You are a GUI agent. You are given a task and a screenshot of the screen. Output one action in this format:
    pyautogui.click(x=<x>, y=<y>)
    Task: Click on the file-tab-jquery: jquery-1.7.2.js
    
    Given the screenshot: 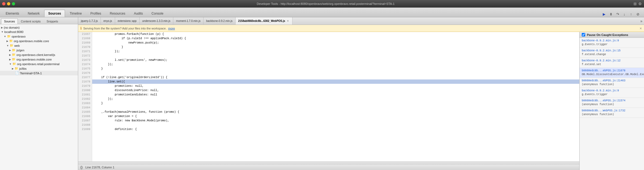 What is the action you would take?
    pyautogui.click(x=89, y=21)
    